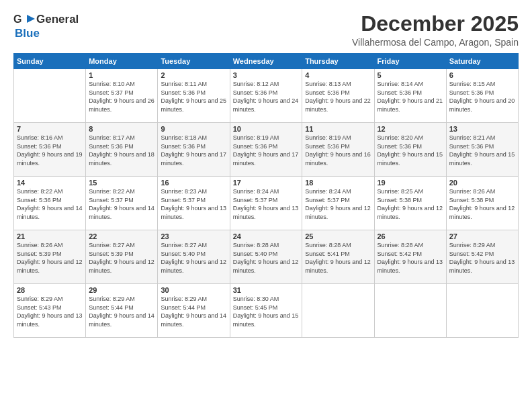 The image size is (532, 411). Describe the element at coordinates (50, 158) in the screenshot. I see `daylight-text: Daylight: 9 hours and 19 minutes.` at that location.